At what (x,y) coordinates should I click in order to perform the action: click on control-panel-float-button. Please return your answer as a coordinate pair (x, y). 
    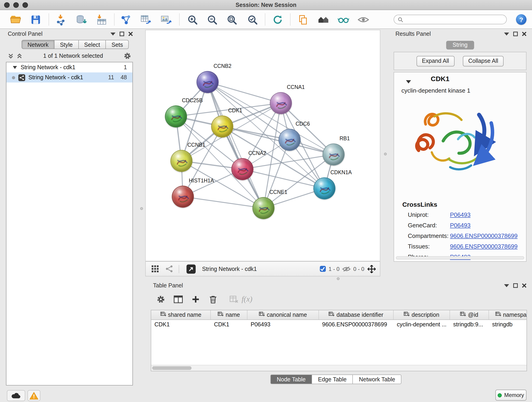
    Looking at the image, I should click on (113, 34).